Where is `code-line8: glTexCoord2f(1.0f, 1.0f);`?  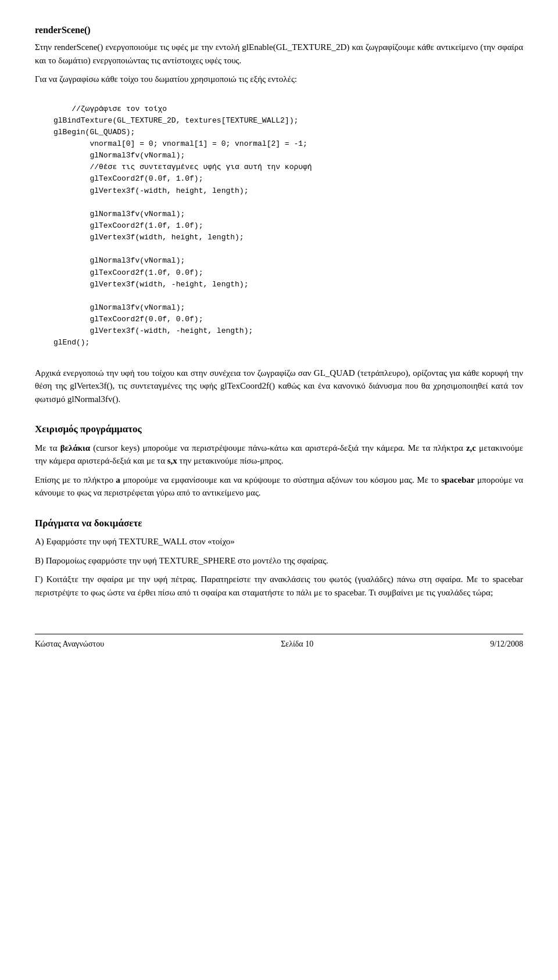 code-line8: glTexCoord2f(1.0f, 1.0f); is located at coordinates (128, 225).